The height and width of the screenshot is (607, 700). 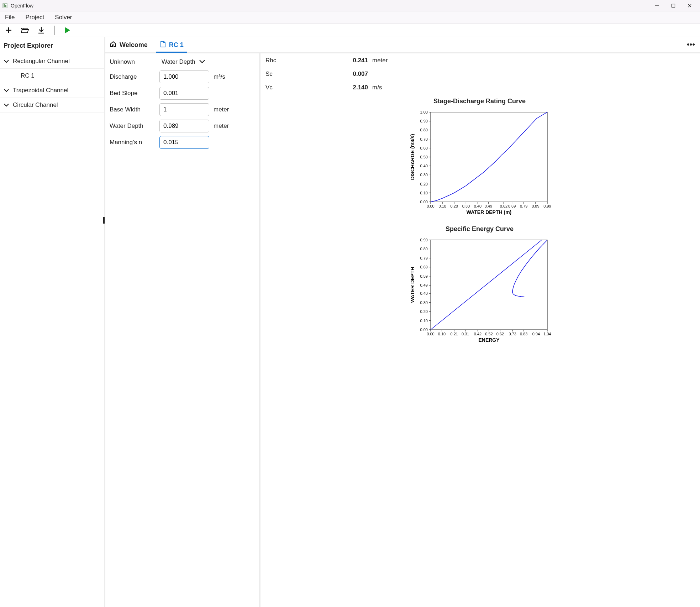 I want to click on result-value: 0.241, so click(x=358, y=61).